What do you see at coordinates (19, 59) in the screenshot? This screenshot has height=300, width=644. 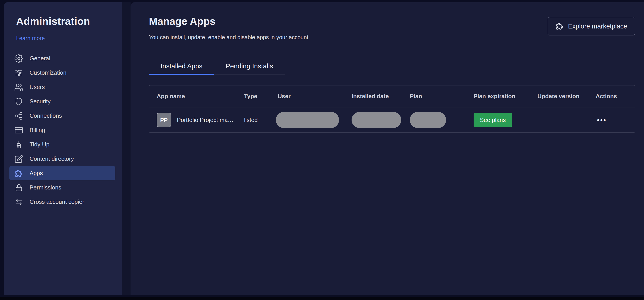 I see `gear-icon` at bounding box center [19, 59].